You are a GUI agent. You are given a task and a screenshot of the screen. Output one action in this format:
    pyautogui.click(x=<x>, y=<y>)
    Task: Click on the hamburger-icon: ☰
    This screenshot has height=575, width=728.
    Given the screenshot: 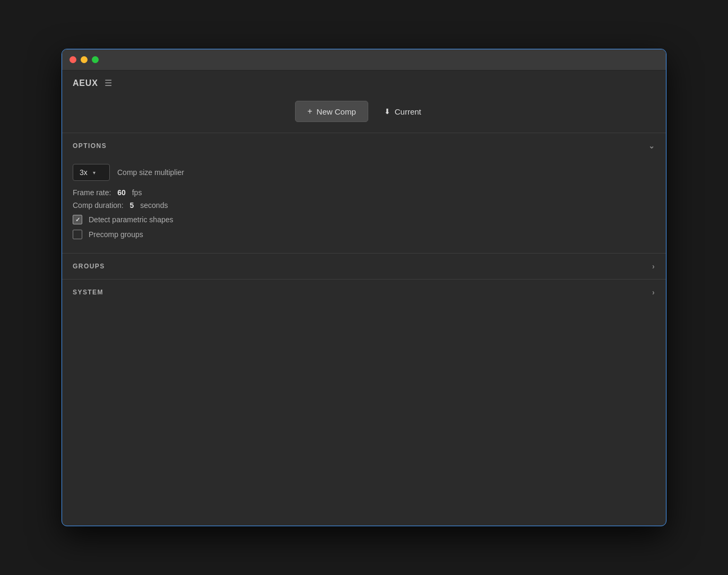 What is the action you would take?
    pyautogui.click(x=108, y=83)
    